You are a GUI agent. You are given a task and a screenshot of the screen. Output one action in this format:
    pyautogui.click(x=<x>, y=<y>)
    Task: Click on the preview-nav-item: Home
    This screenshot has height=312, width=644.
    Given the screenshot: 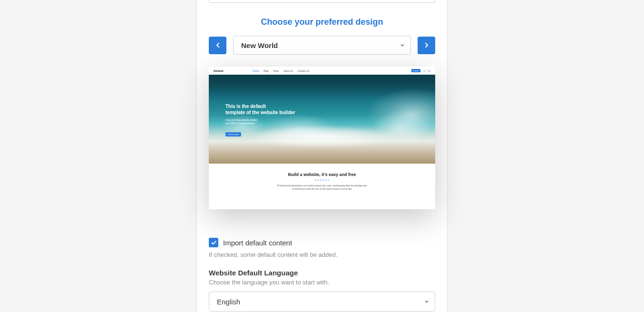 What is the action you would take?
    pyautogui.click(x=256, y=71)
    